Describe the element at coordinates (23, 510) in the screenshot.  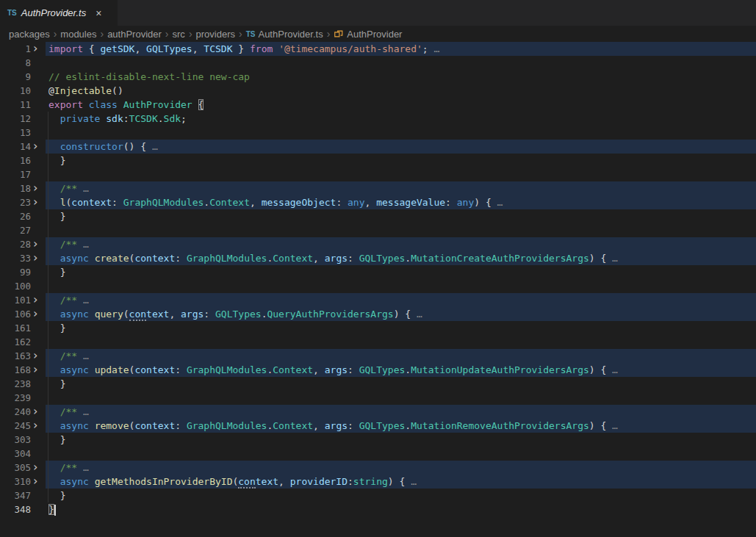
I see `gutter: 348` at that location.